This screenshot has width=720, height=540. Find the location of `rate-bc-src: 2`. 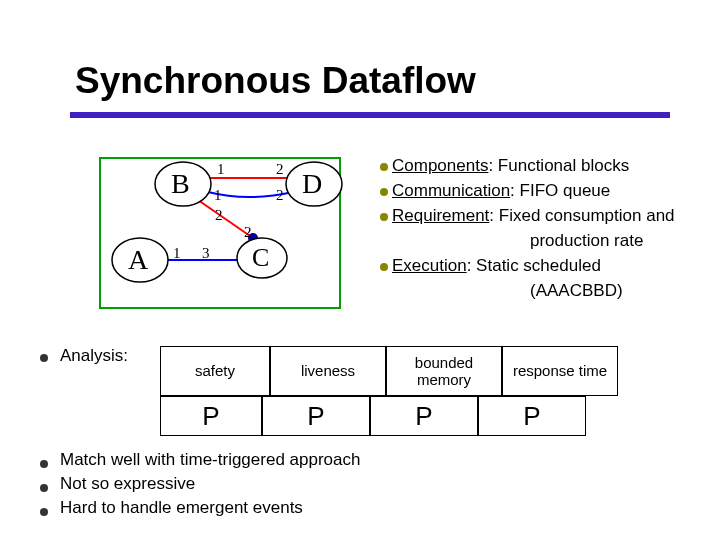

rate-bc-src: 2 is located at coordinates (219, 216).